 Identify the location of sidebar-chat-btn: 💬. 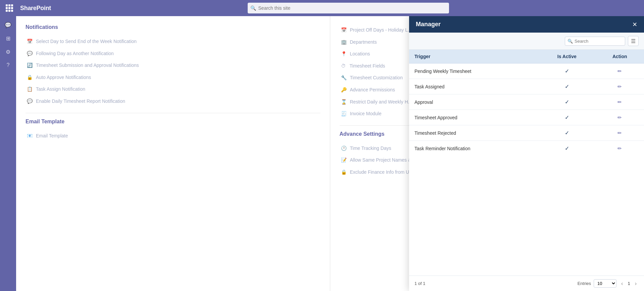
(8, 25).